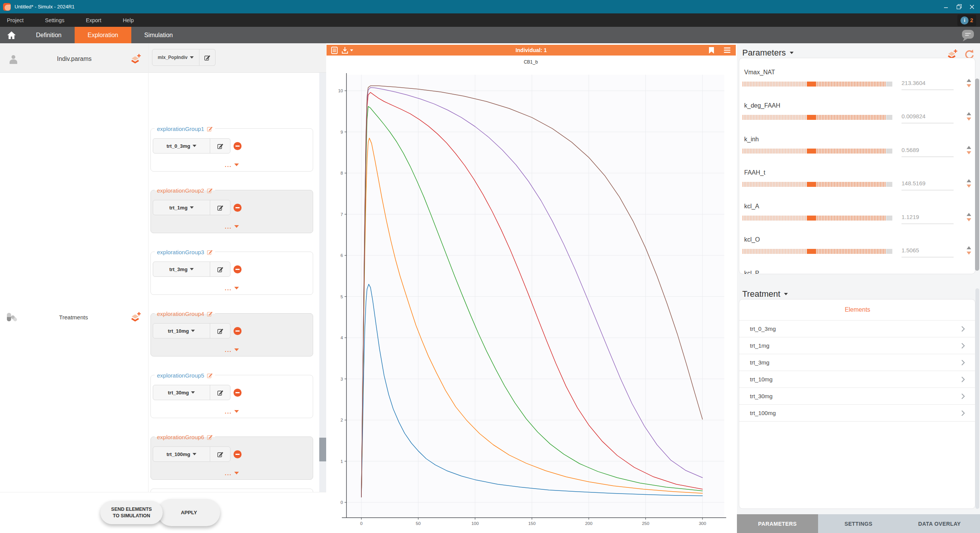 This screenshot has width=980, height=533. Describe the element at coordinates (939, 524) in the screenshot. I see `tab-data-overlay: DATA OVERLAY` at that location.